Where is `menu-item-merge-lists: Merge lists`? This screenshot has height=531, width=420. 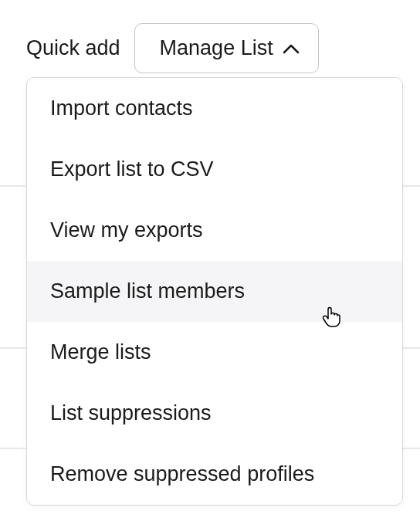
menu-item-merge-lists: Merge lists is located at coordinates (215, 352).